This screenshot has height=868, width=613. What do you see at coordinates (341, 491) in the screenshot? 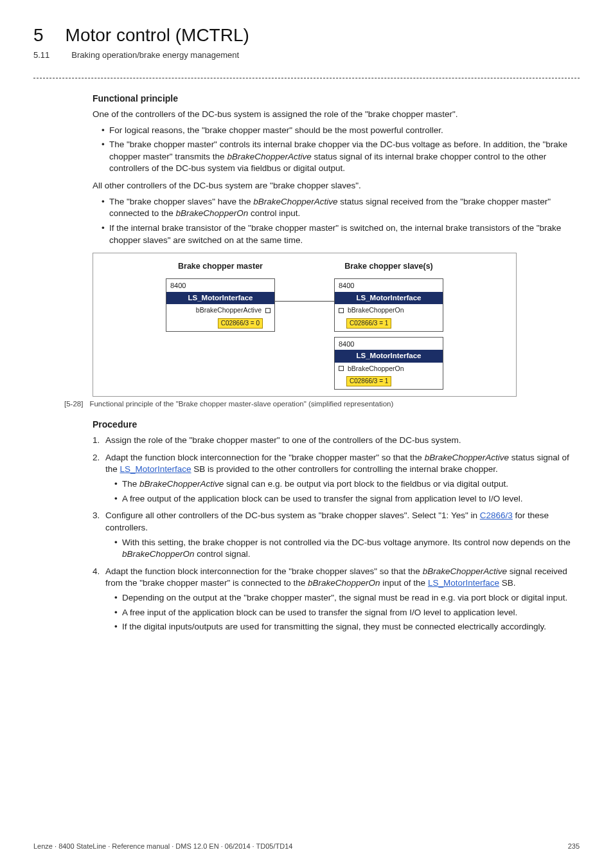
I see `sub-bullet-list: The bBrakeChopperActive signal can e.g. …` at bounding box center [341, 491].